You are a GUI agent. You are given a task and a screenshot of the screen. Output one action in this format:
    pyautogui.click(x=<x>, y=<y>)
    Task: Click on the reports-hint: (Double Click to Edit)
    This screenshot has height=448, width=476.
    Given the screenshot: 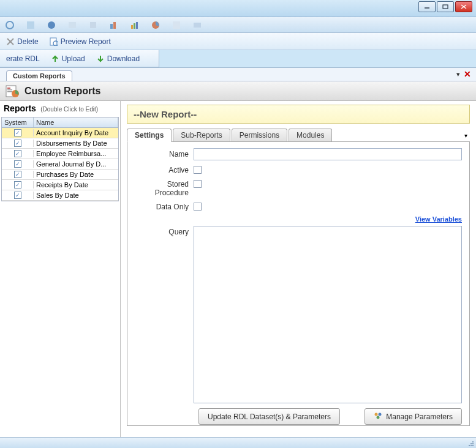 What is the action you would take?
    pyautogui.click(x=69, y=109)
    